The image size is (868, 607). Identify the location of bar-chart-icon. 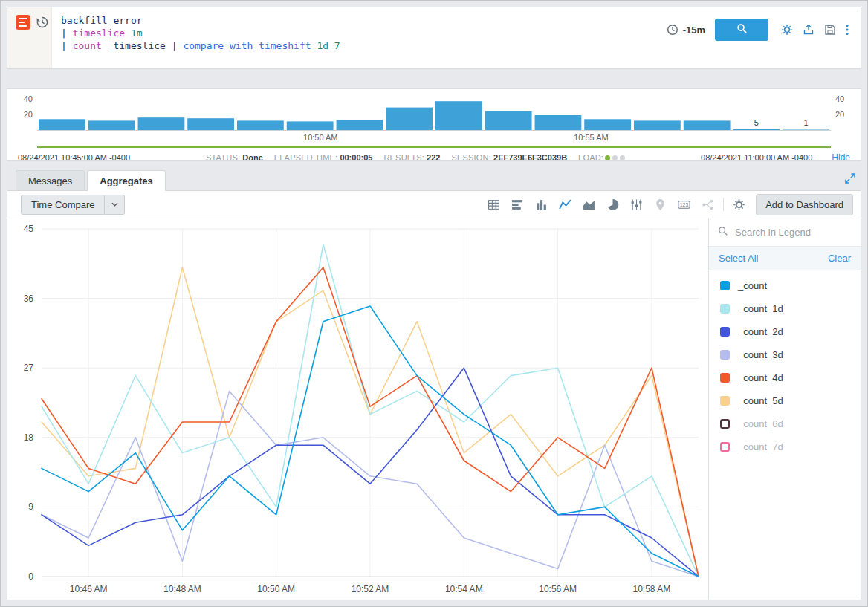
(517, 205).